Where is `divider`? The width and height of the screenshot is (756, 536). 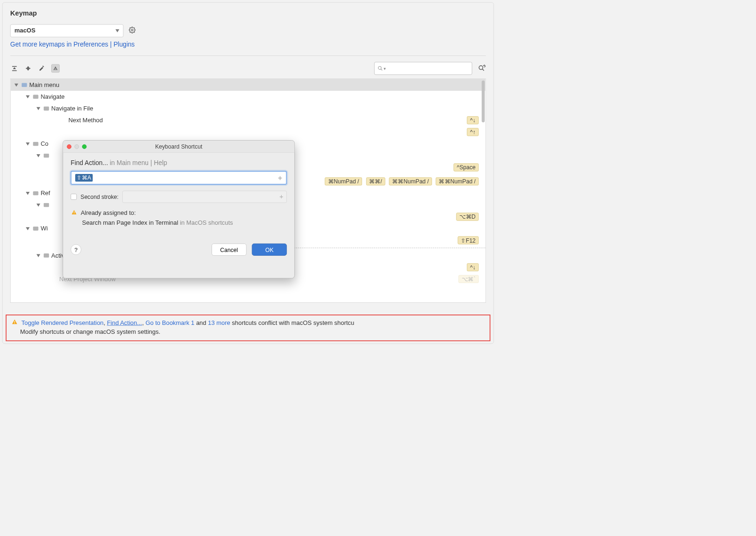 divider is located at coordinates (248, 55).